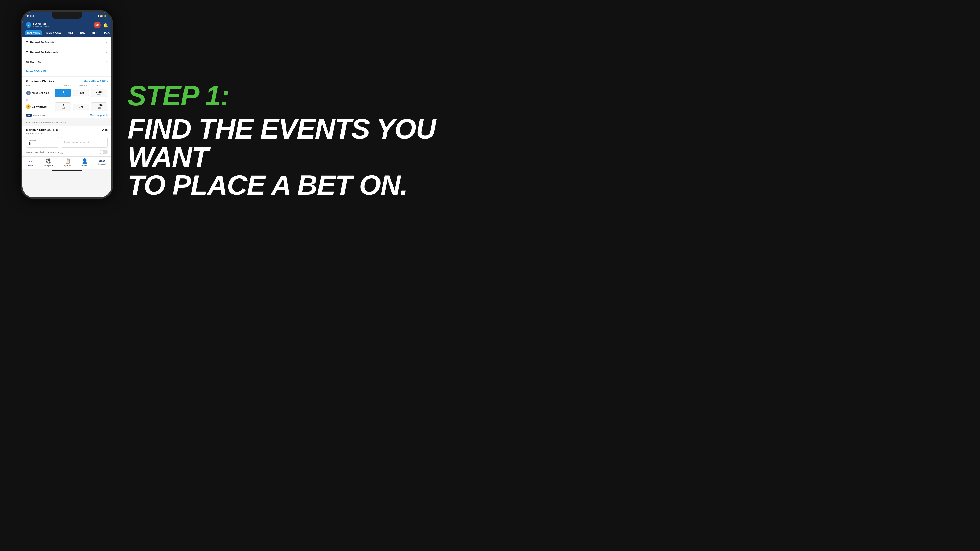 The image size is (980, 551). Describe the element at coordinates (43, 140) in the screenshot. I see `wager-label: WAGER` at that location.